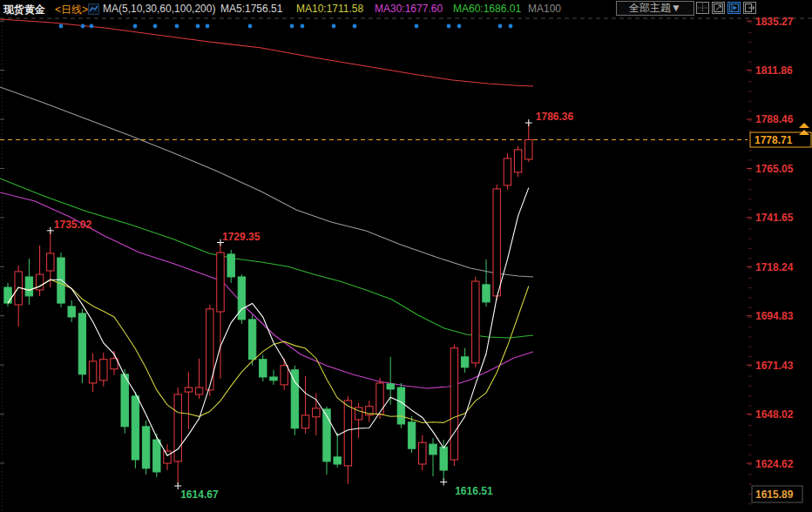 This screenshot has height=512, width=812. Describe the element at coordinates (71, 10) in the screenshot. I see `period-label: <日线>` at that location.